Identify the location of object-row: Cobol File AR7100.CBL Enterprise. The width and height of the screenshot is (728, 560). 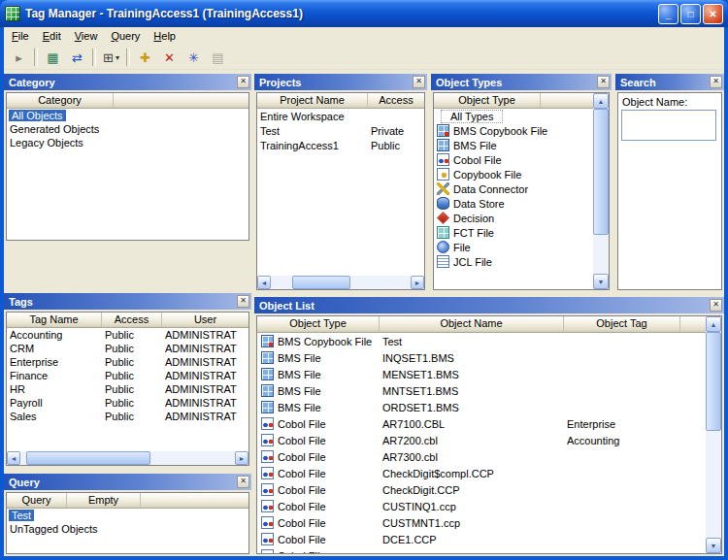
(481, 423).